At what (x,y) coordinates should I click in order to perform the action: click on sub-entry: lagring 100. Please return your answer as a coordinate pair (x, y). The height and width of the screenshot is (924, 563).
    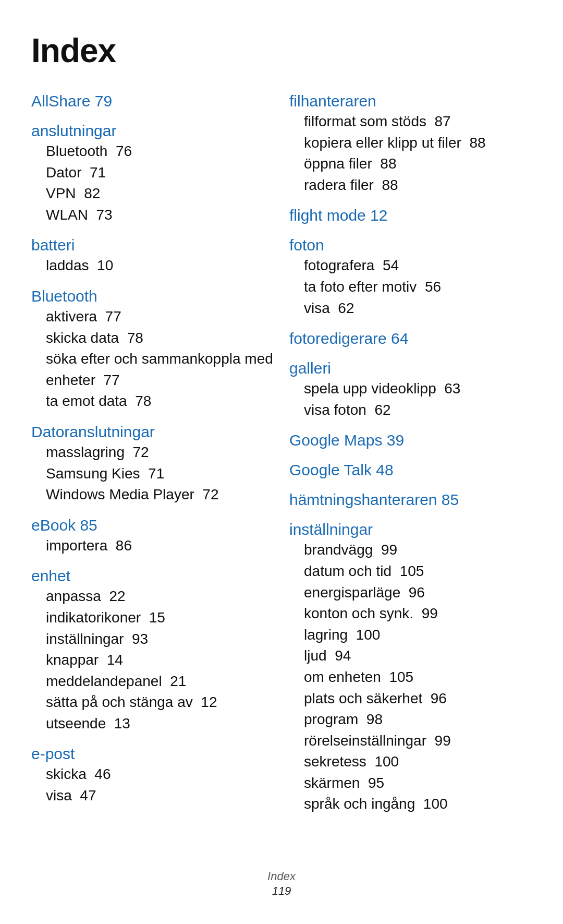
    Looking at the image, I should click on (411, 635).